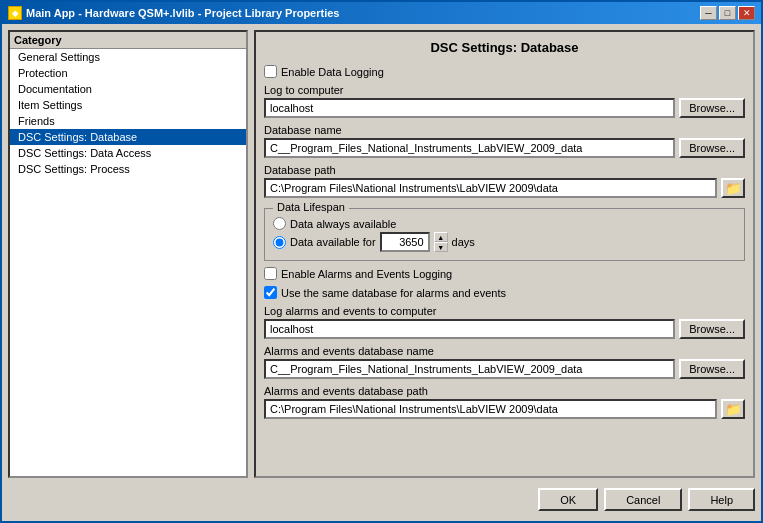 The image size is (763, 523). What do you see at coordinates (504, 292) in the screenshot?
I see `use-same-db-row: Use the same database for alarms and eve…` at bounding box center [504, 292].